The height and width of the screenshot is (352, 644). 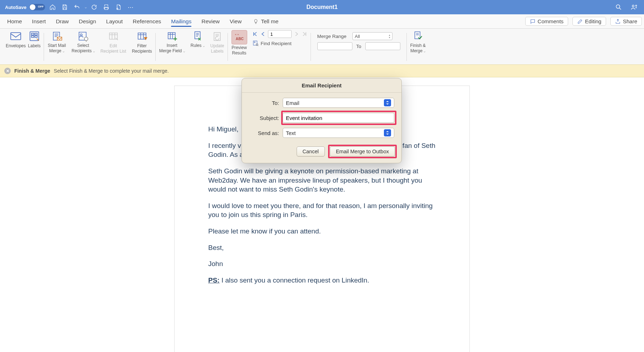 What do you see at coordinates (37, 7) in the screenshot?
I see `autosave-toggle: OFF` at bounding box center [37, 7].